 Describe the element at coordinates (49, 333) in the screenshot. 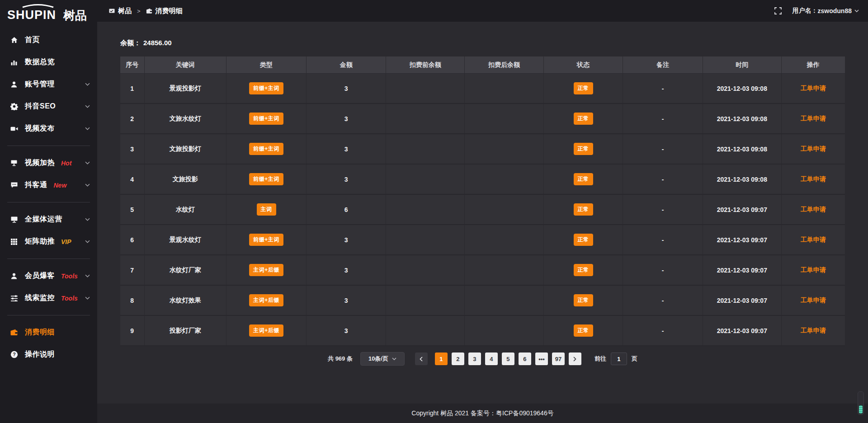

I see `sidebar-item-consume: 消费明细` at that location.